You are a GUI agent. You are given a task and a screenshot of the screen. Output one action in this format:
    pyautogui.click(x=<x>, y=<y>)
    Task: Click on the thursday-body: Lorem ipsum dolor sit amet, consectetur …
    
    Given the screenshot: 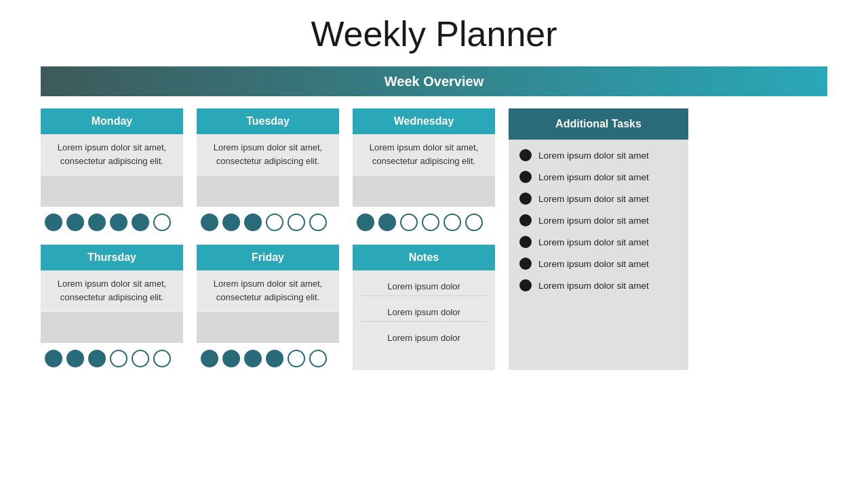 What is the action you would take?
    pyautogui.click(x=112, y=306)
    